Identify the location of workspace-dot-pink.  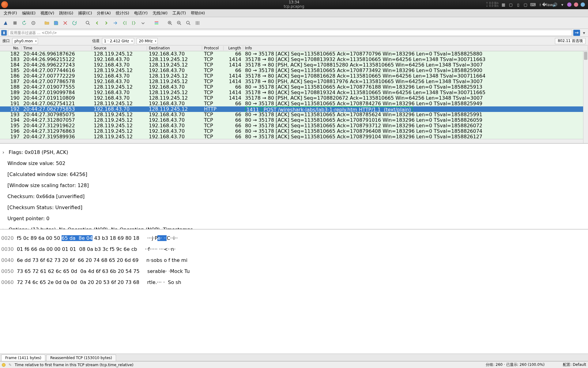
(576, 5).